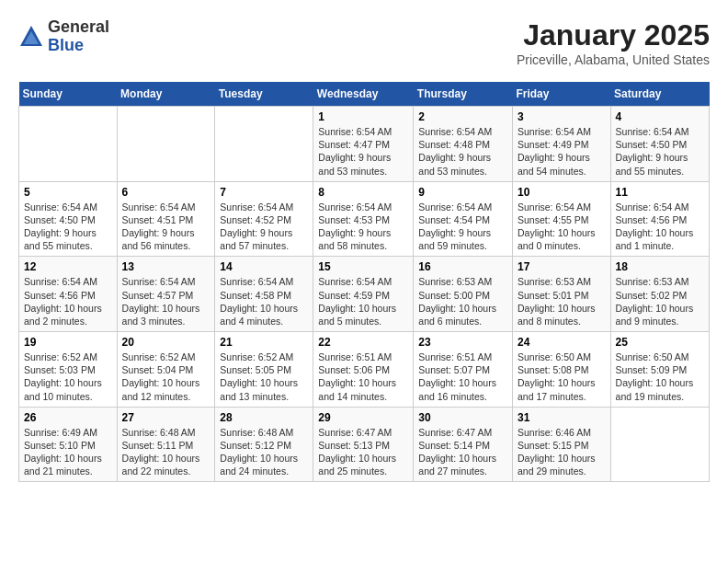  Describe the element at coordinates (463, 418) in the screenshot. I see `day-number: 30` at that location.